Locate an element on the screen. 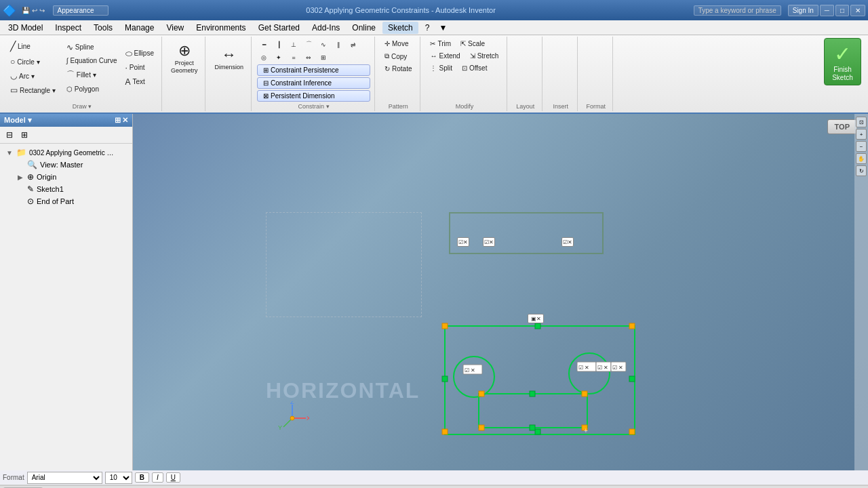 The width and height of the screenshot is (868, 488). perpendicular-constraint: ⊥ is located at coordinates (294, 45).